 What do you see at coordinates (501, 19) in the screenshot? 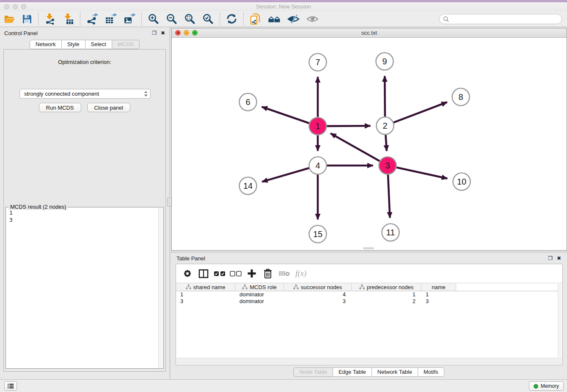
I see `search-field` at bounding box center [501, 19].